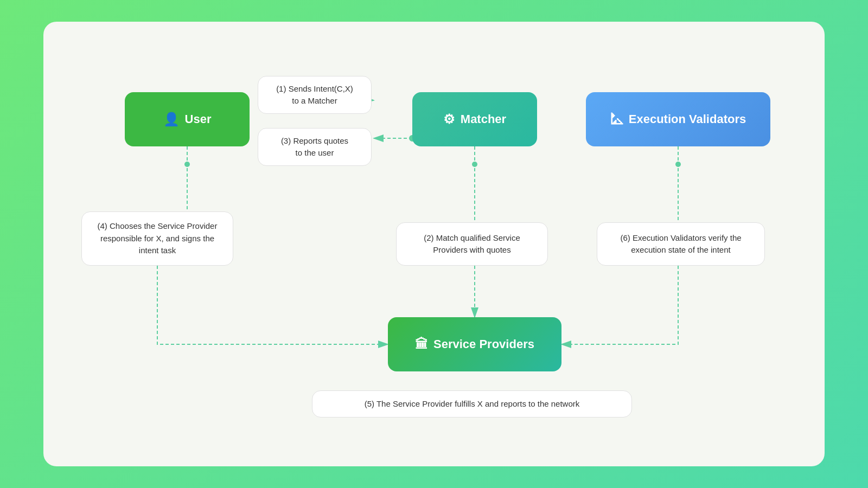 The width and height of the screenshot is (868, 488). I want to click on fulfills-text: (5) The Service Provider fulfills X and …, so click(472, 404).